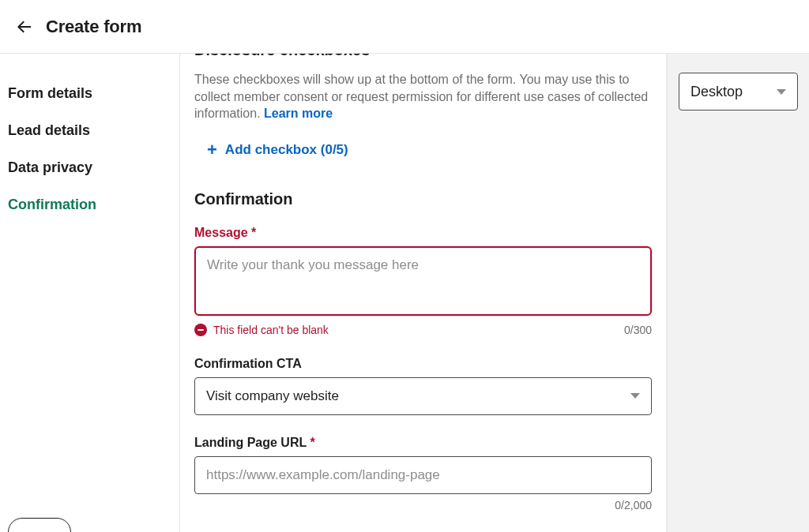 The width and height of the screenshot is (809, 532). I want to click on plus-icon: +, so click(212, 150).